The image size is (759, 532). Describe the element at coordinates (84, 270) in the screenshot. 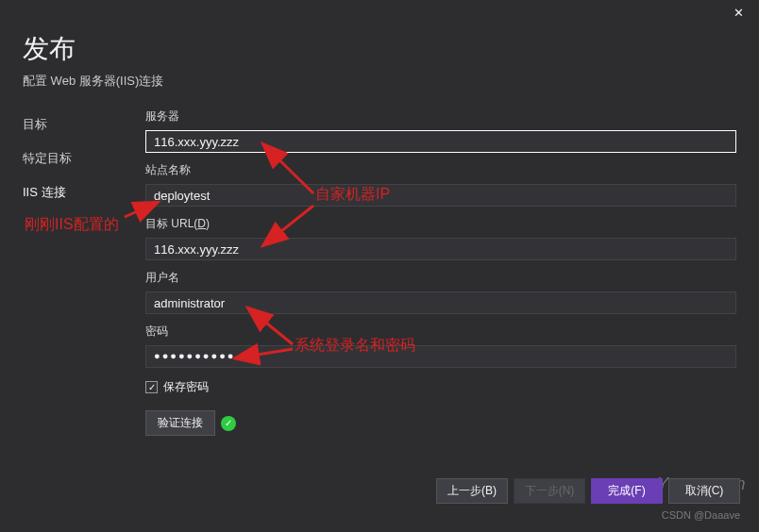

I see `sidebar: 目标 特定目标 IIS 连接` at that location.